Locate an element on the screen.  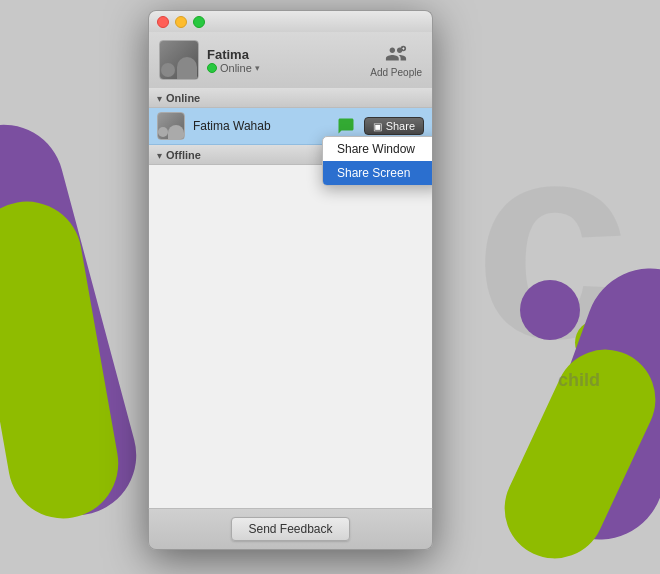
avatar-body is located at coordinates (187, 68).